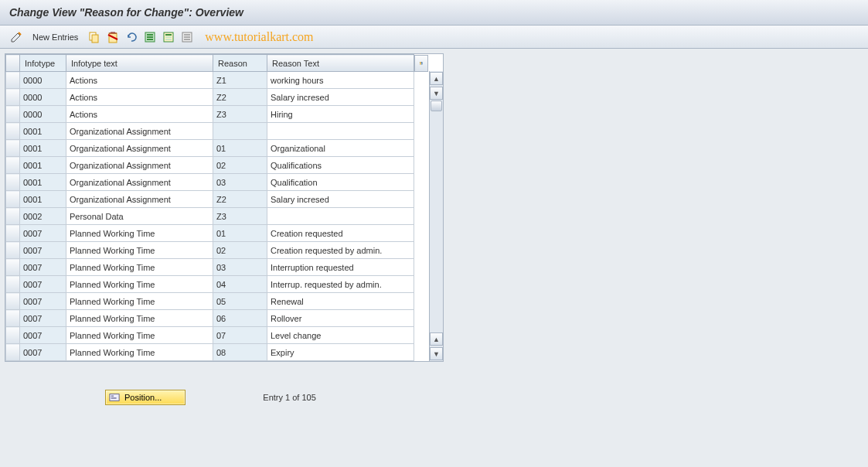 The image size is (868, 467). I want to click on cell-infotype: 0002, so click(43, 216).